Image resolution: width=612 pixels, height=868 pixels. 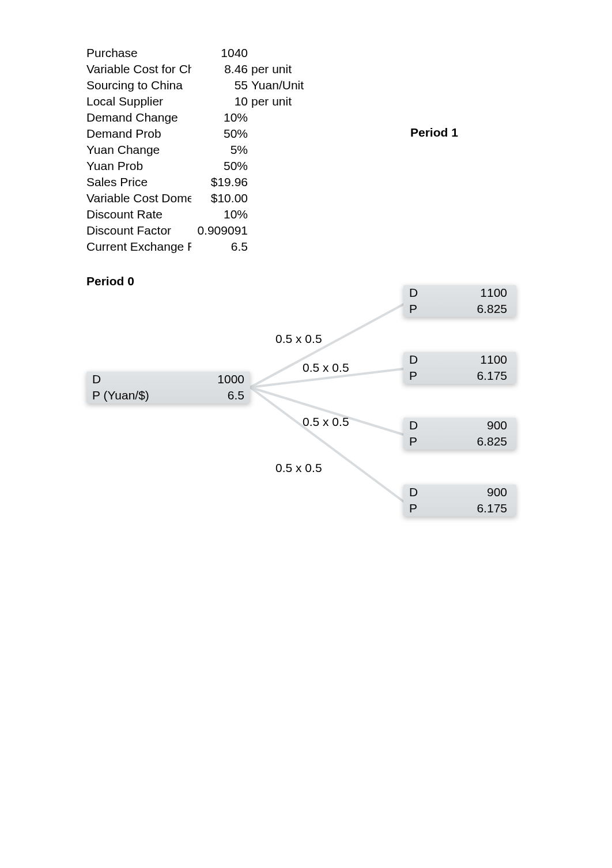 What do you see at coordinates (139, 118) in the screenshot?
I see `param-label: Demand Change` at bounding box center [139, 118].